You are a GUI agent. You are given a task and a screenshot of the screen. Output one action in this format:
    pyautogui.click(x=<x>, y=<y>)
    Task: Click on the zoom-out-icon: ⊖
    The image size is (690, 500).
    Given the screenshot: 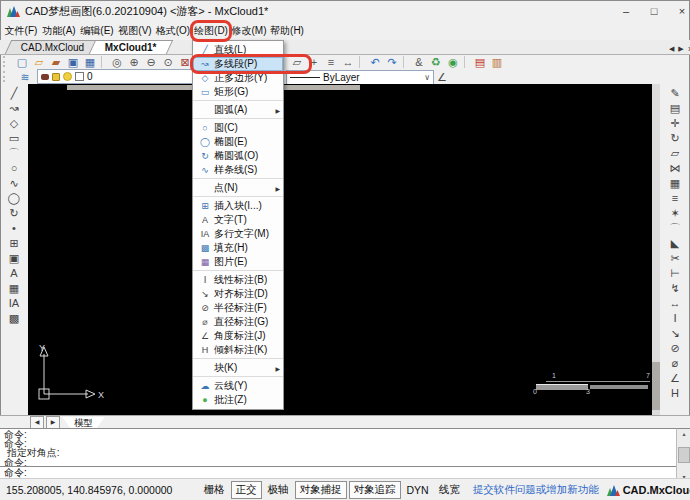 What is the action you would take?
    pyautogui.click(x=151, y=62)
    